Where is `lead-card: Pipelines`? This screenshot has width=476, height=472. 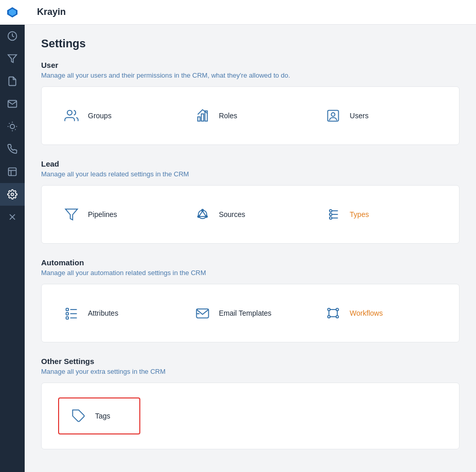
lead-card: Pipelines is located at coordinates (250, 214).